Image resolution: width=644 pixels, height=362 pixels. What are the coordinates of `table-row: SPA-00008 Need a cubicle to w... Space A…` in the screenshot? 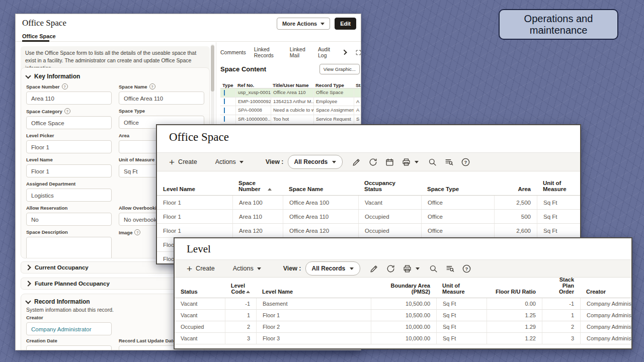 It's located at (291, 111).